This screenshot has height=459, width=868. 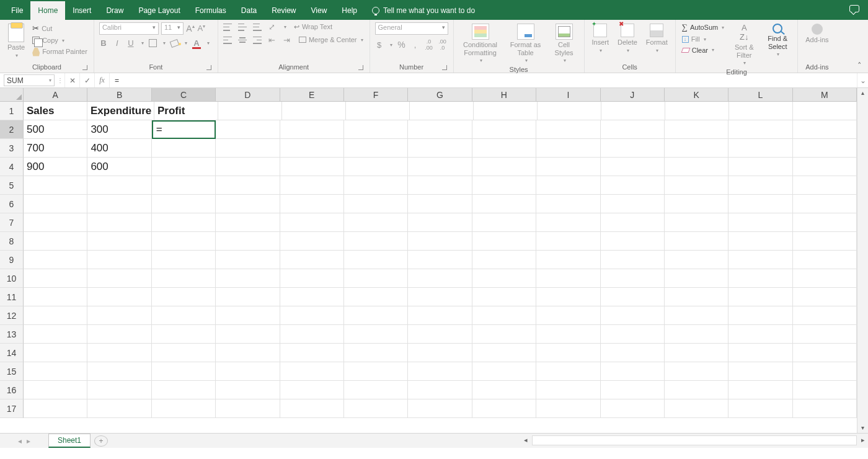 What do you see at coordinates (378, 111) in the screenshot?
I see `cell-F1` at bounding box center [378, 111].